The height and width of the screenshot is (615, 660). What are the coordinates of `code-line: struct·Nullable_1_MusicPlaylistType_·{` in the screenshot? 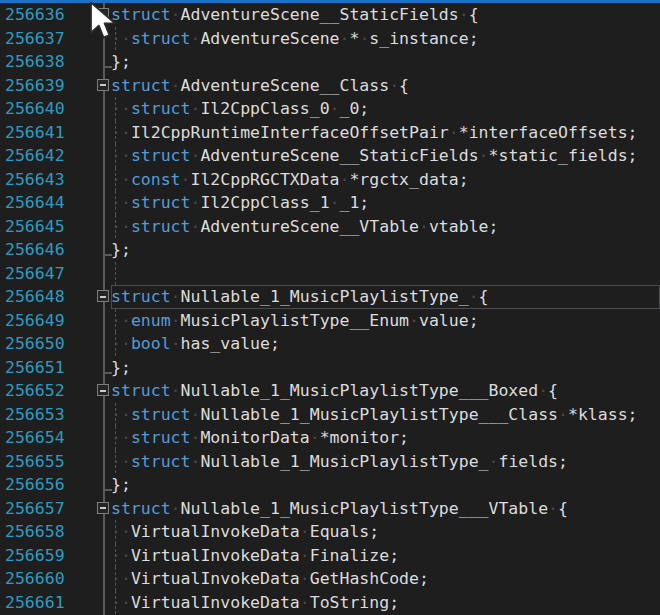 It's located at (386, 297).